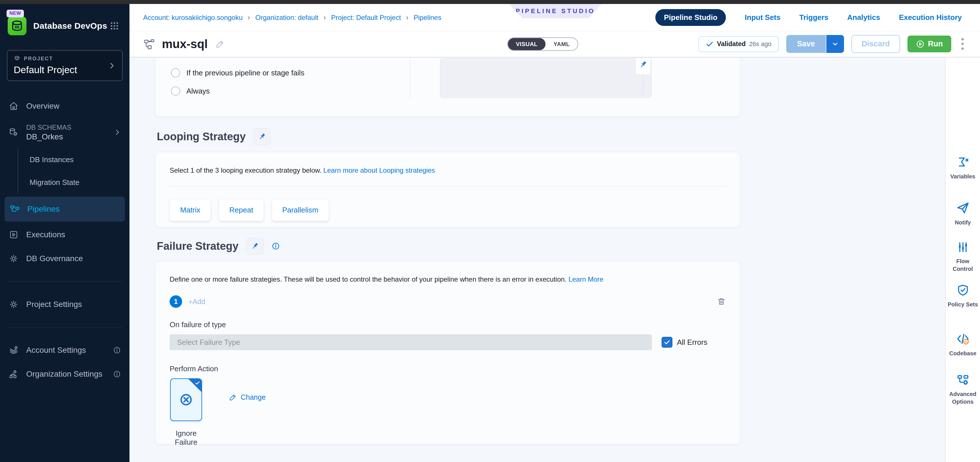  Describe the element at coordinates (220, 44) in the screenshot. I see `edit-pipeline-name-icon` at that location.